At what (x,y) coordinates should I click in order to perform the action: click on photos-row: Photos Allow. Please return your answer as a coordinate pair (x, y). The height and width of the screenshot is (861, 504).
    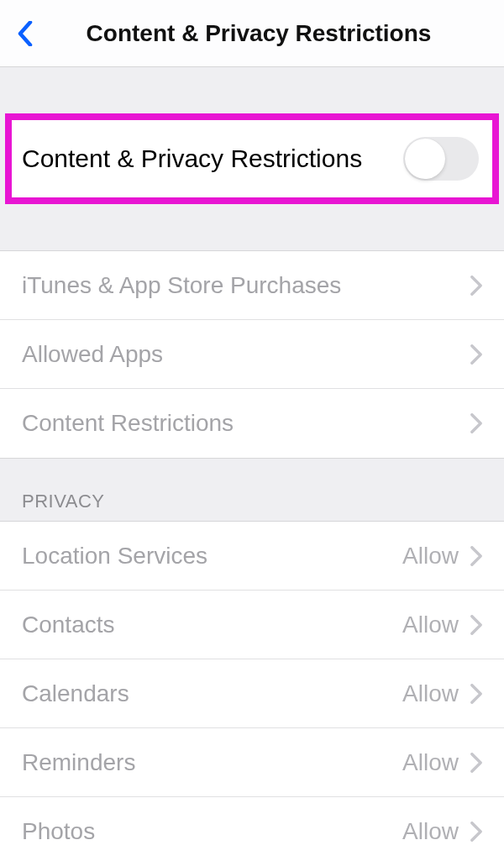
    Looking at the image, I should click on (252, 829).